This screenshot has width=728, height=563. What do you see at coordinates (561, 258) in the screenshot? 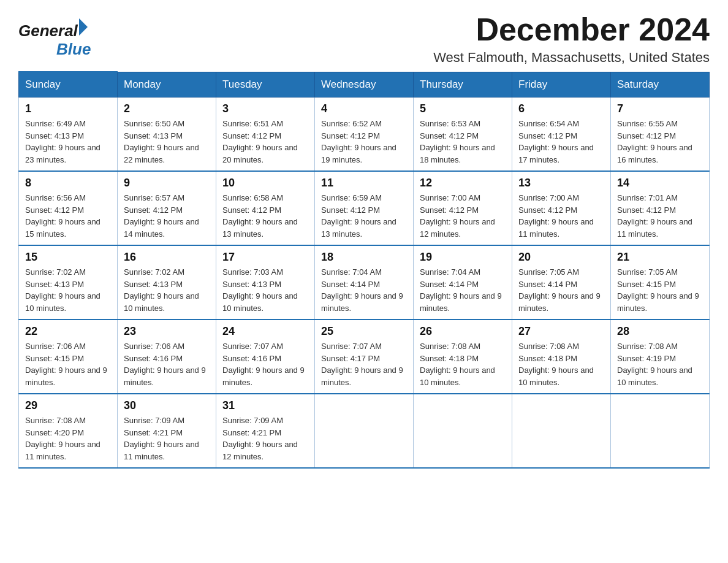
I see `day-number: 20` at bounding box center [561, 258].